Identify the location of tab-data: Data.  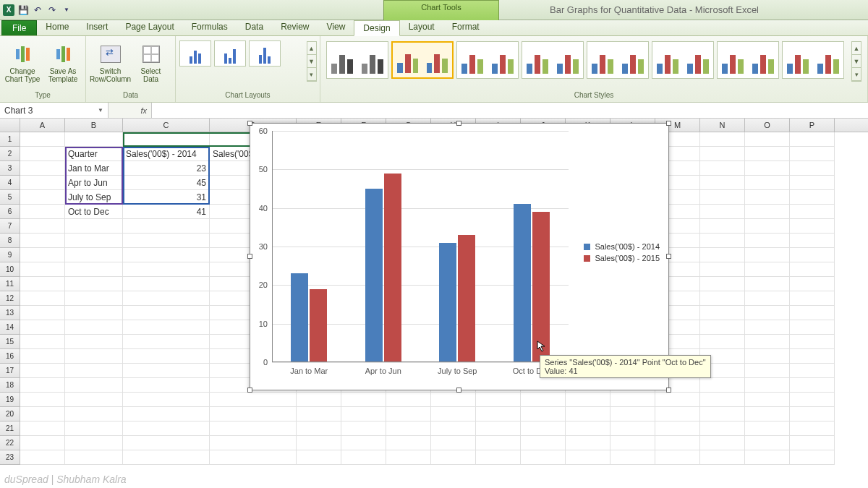
(255, 27).